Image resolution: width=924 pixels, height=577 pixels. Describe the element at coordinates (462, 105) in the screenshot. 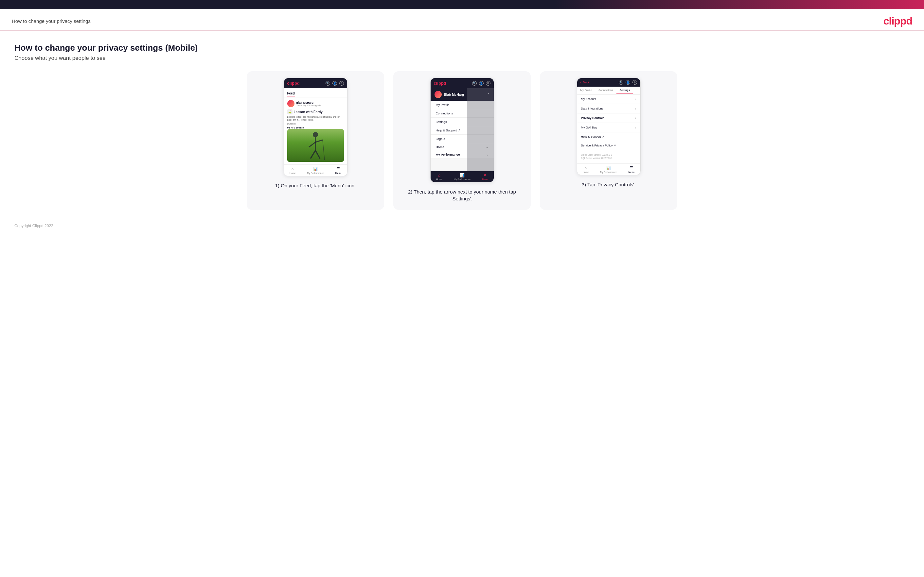

I see `menu-item-myprofile: My Profile` at that location.